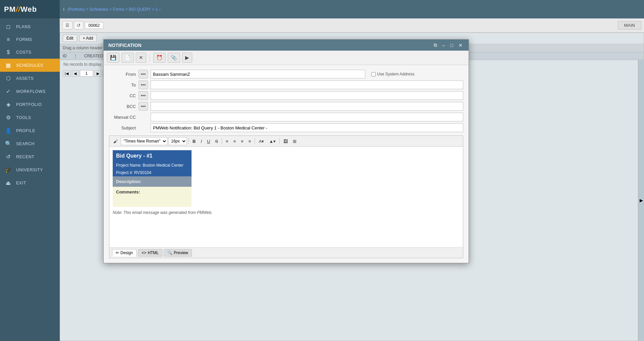 The image size is (644, 341). What do you see at coordinates (78, 25) in the screenshot?
I see `undo-icon: ↺` at bounding box center [78, 25].